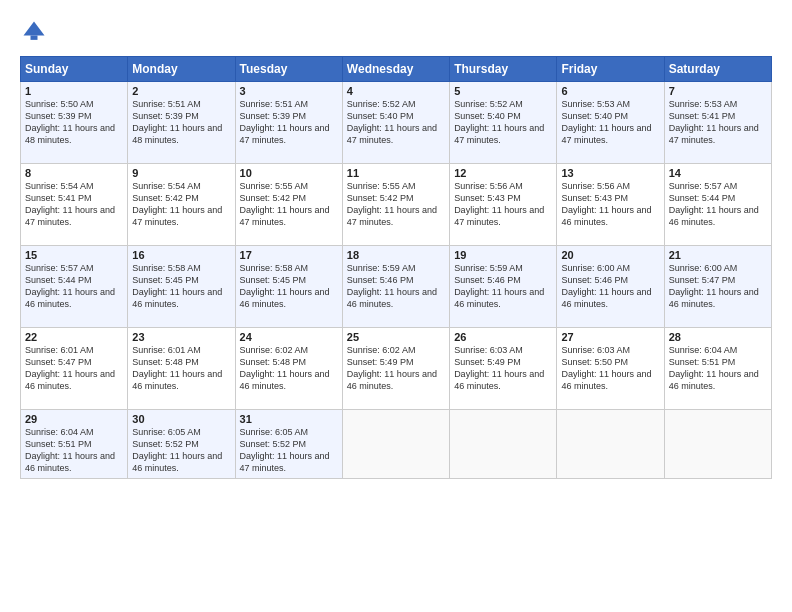 This screenshot has height=612, width=792. Describe the element at coordinates (70, 368) in the screenshot. I see `day-info: Sunrise: 6:01 AMSunset: 5:47 PMDaylight:…` at that location.